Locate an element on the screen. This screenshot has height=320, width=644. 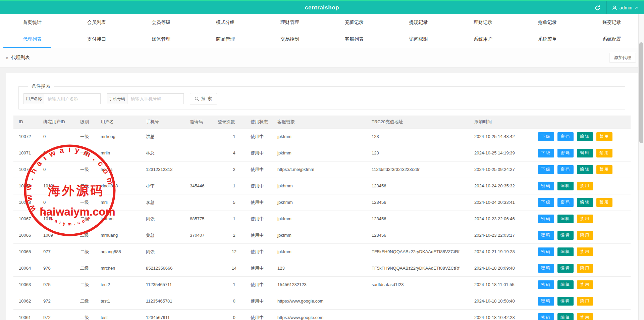
scrollbar-thumb is located at coordinates (641, 93).